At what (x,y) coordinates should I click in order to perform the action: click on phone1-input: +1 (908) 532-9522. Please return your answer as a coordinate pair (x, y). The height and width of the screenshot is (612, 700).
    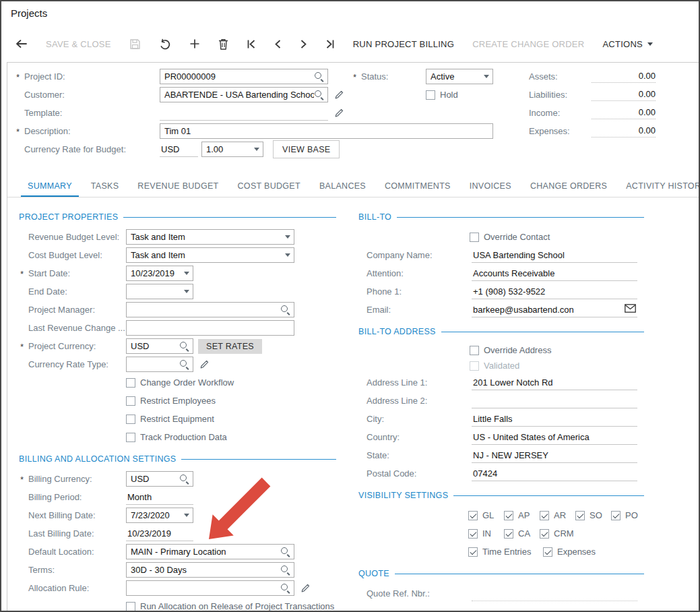
    Looking at the image, I should click on (554, 292).